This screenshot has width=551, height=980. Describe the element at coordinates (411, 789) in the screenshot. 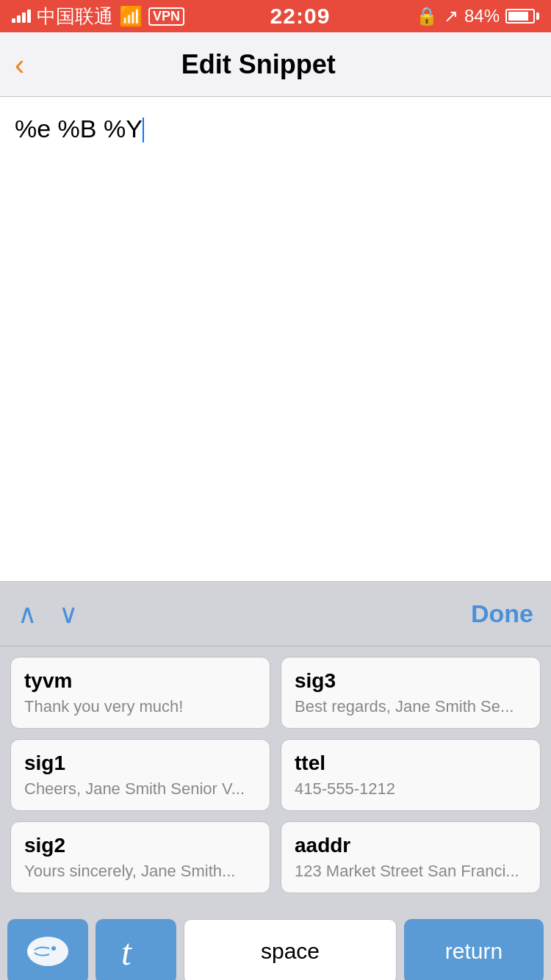

I see `snippet-preview: 415-555-1212` at that location.